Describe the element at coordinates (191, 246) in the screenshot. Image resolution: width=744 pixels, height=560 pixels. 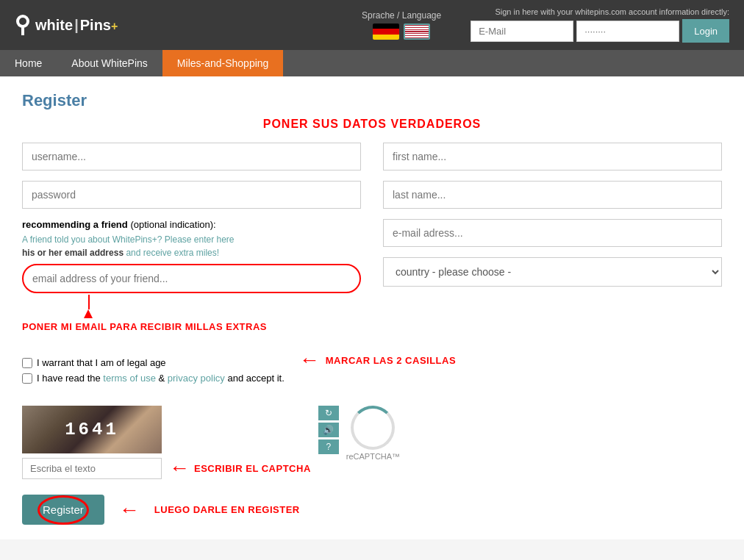
I see `friend-desc: A friend told you about WhitePins+? Plea…` at that location.